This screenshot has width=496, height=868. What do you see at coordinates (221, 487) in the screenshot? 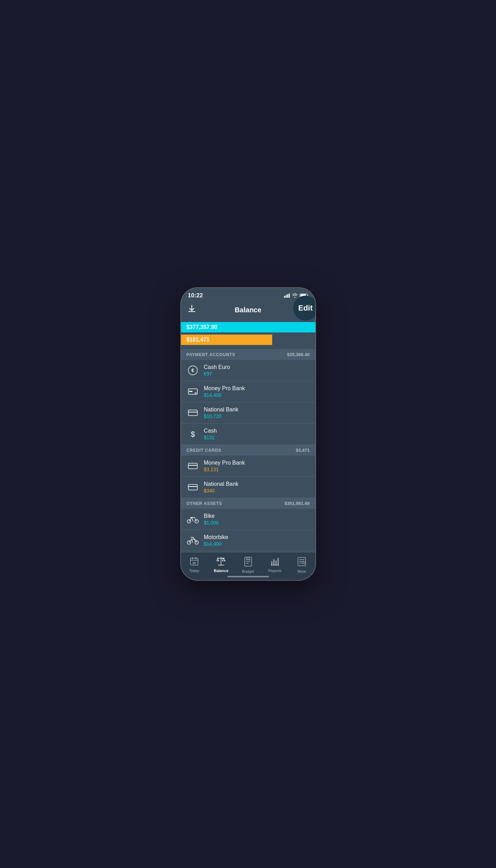
I see `national-bank-cc-info: National Bank $340` at bounding box center [221, 487].